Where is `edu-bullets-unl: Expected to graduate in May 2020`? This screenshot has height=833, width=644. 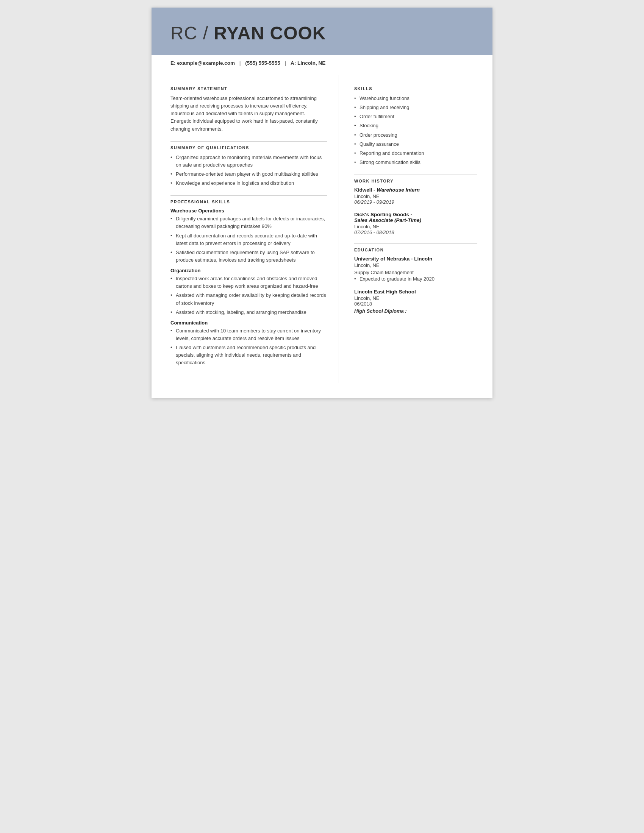
edu-bullets-unl: Expected to graduate in May 2020 is located at coordinates (416, 279).